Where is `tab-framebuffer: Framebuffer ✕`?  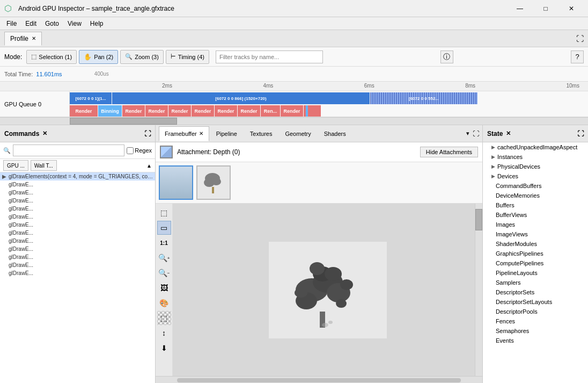
tab-framebuffer: Framebuffer ✕ is located at coordinates (184, 134).